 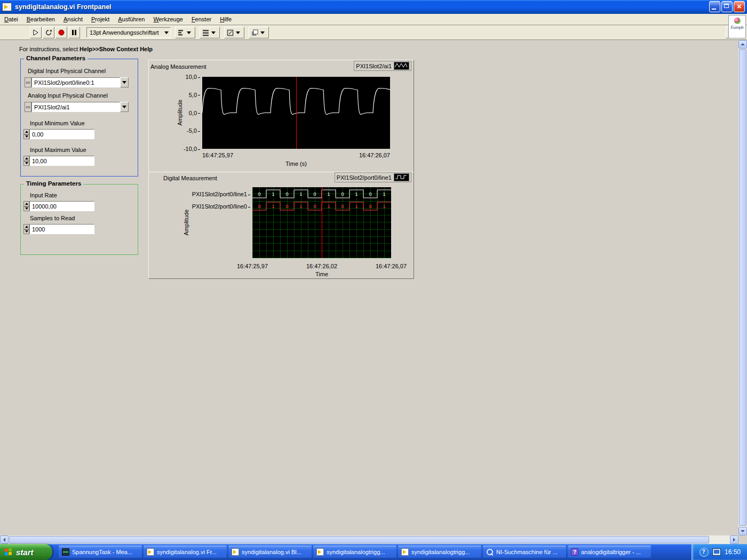 What do you see at coordinates (181, 33) in the screenshot?
I see `align-objects-icon` at bounding box center [181, 33].